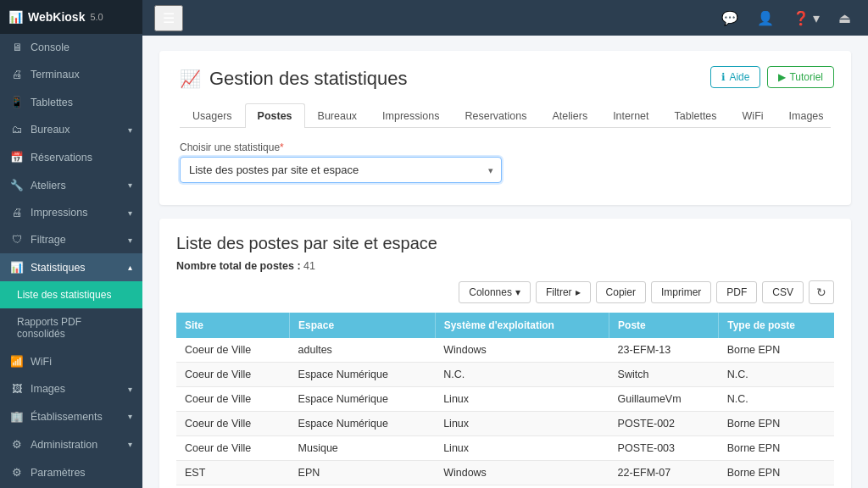 The height and width of the screenshot is (488, 868). Describe the element at coordinates (212, 115) in the screenshot. I see `tab-usagers: Usagers` at that location.